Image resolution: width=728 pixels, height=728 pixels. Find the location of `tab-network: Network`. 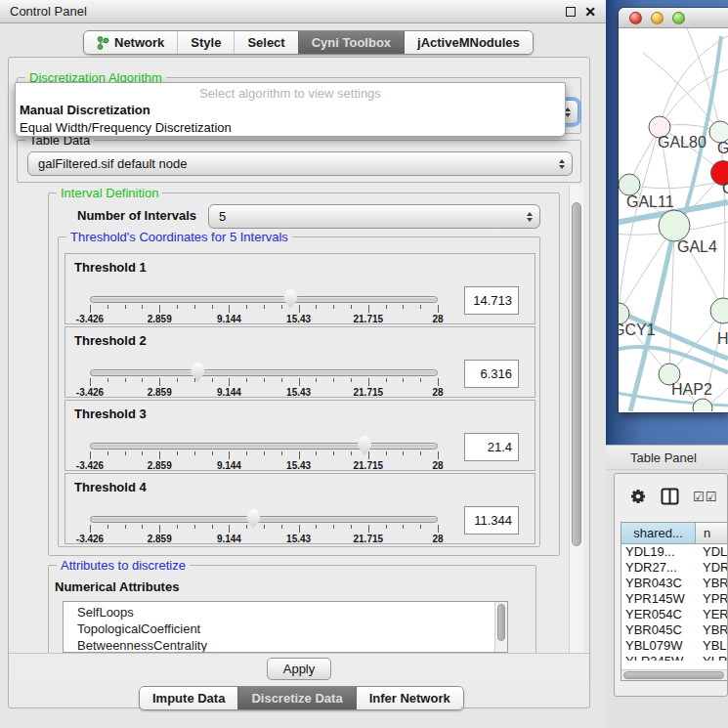

tab-network: Network is located at coordinates (131, 43).